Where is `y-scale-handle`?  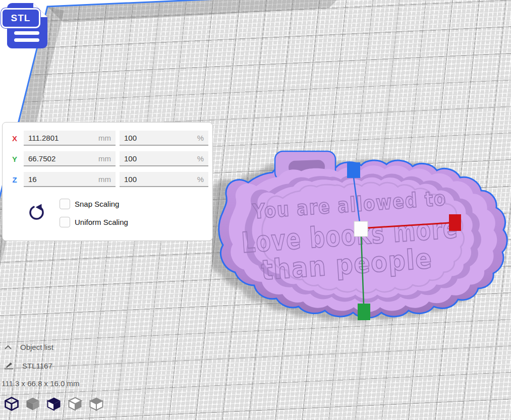 y-scale-handle is located at coordinates (364, 312).